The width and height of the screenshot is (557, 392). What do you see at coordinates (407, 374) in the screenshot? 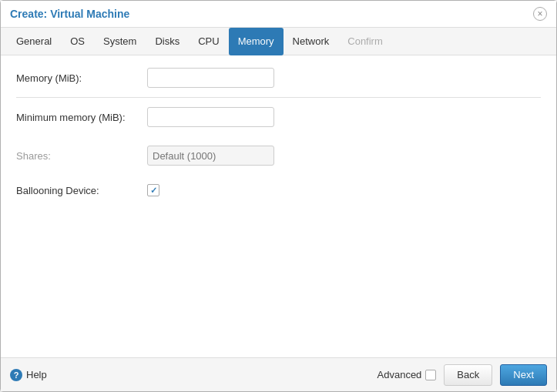
I see `advanced-area: Advanced` at bounding box center [407, 374].